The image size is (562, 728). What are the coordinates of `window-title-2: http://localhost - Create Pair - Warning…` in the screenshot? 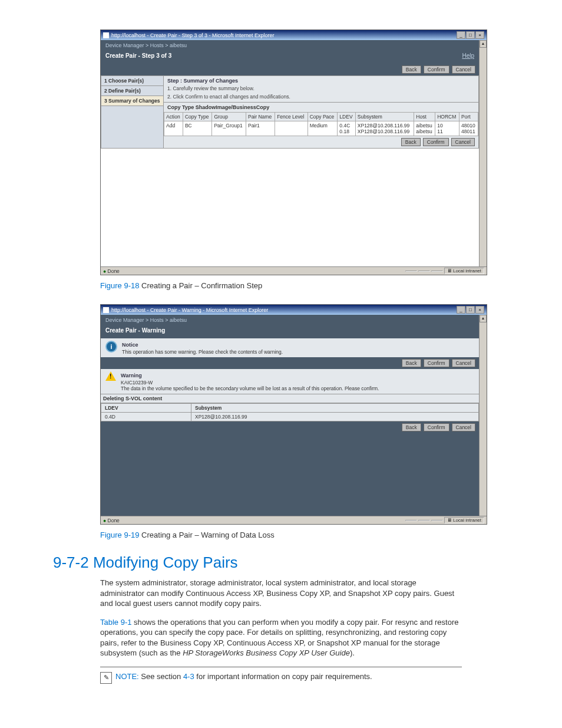 It's located at (190, 310).